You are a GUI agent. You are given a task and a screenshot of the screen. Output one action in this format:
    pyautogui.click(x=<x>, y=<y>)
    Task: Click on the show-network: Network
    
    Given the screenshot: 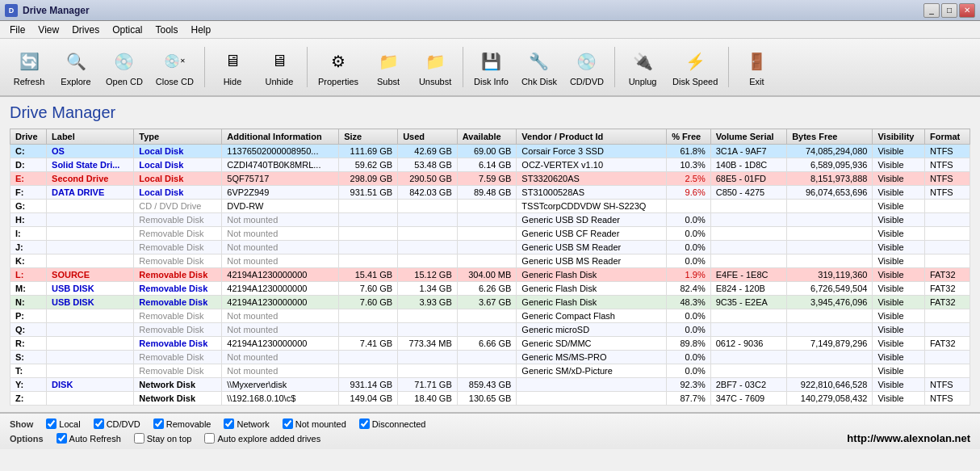 What is the action you would take?
    pyautogui.click(x=246, y=423)
    